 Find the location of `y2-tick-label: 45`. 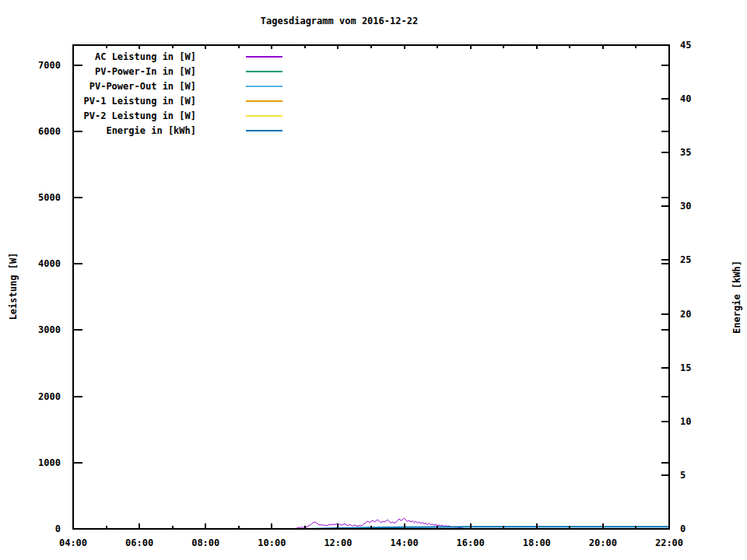

y2-tick-label: 45 is located at coordinates (686, 45).